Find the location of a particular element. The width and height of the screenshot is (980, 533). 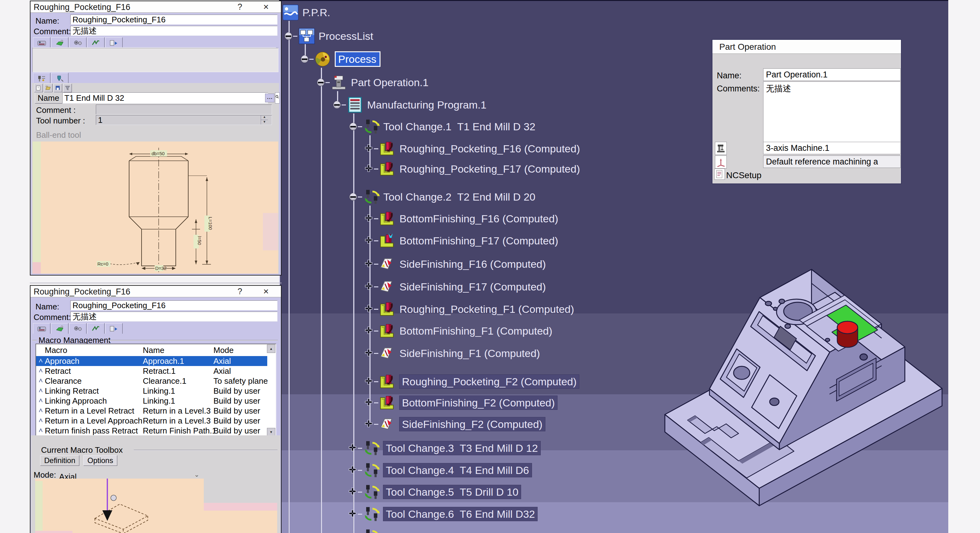

tree-item-label: Tool Change.1 T1 End Mill D 32 is located at coordinates (460, 127).